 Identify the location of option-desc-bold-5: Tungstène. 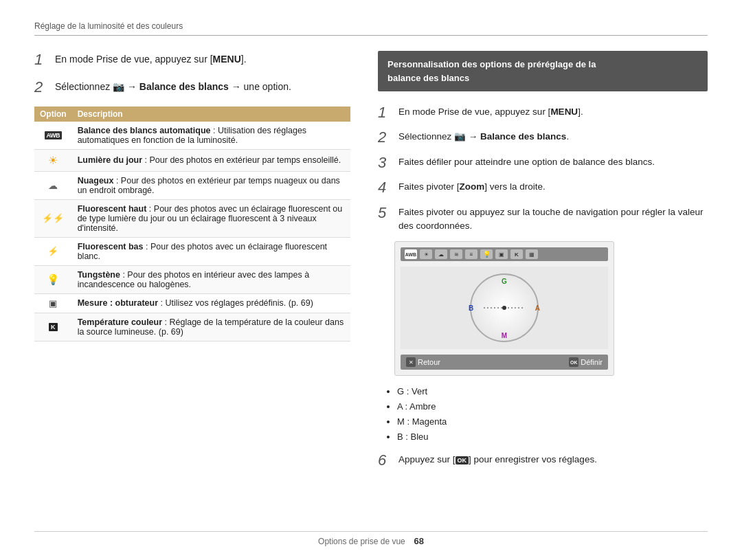
(99, 275).